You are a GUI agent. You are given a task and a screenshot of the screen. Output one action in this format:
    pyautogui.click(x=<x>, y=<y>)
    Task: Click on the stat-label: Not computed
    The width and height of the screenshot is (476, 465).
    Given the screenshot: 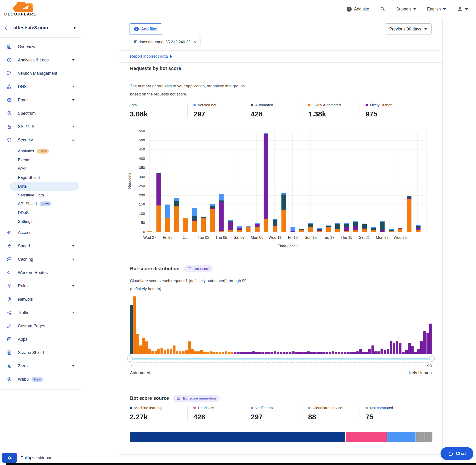 What is the action you would take?
    pyautogui.click(x=381, y=408)
    